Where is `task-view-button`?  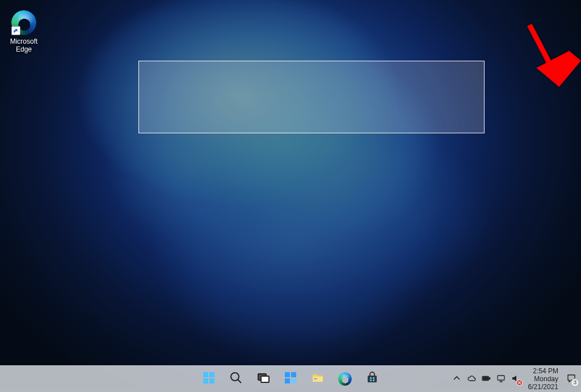
task-view-button is located at coordinates (263, 379).